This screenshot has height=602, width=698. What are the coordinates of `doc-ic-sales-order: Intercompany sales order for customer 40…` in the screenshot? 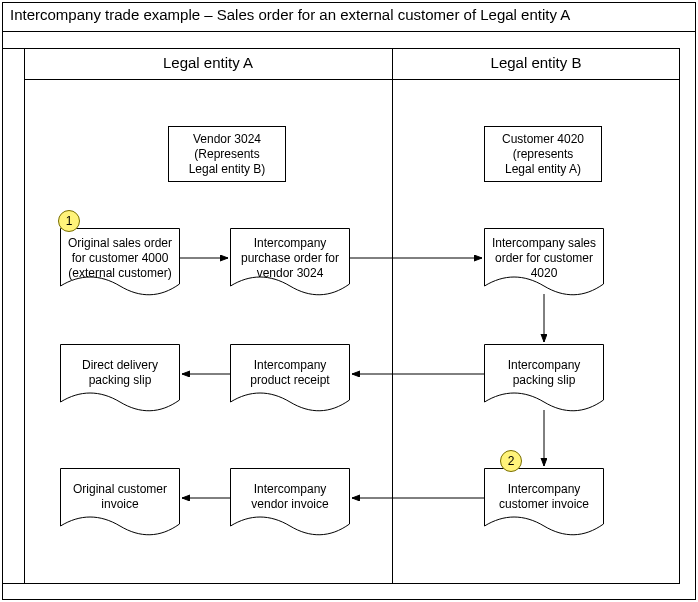 It's located at (544, 262).